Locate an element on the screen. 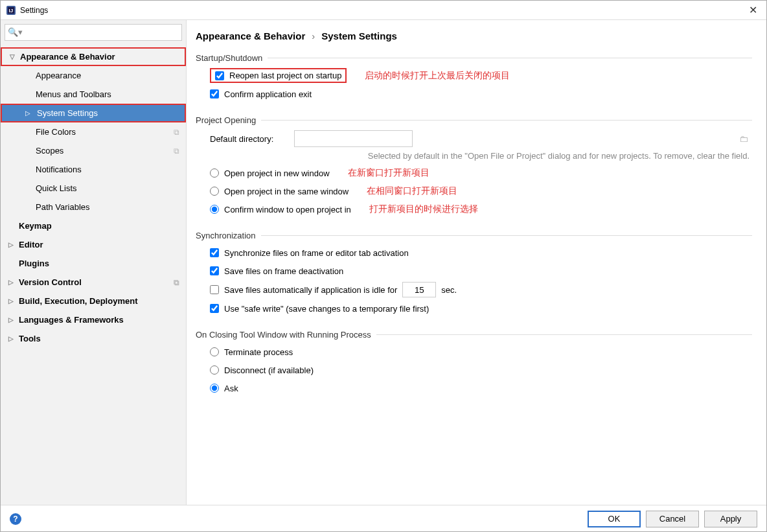  sidebar-item-label: Tools is located at coordinates (30, 338).